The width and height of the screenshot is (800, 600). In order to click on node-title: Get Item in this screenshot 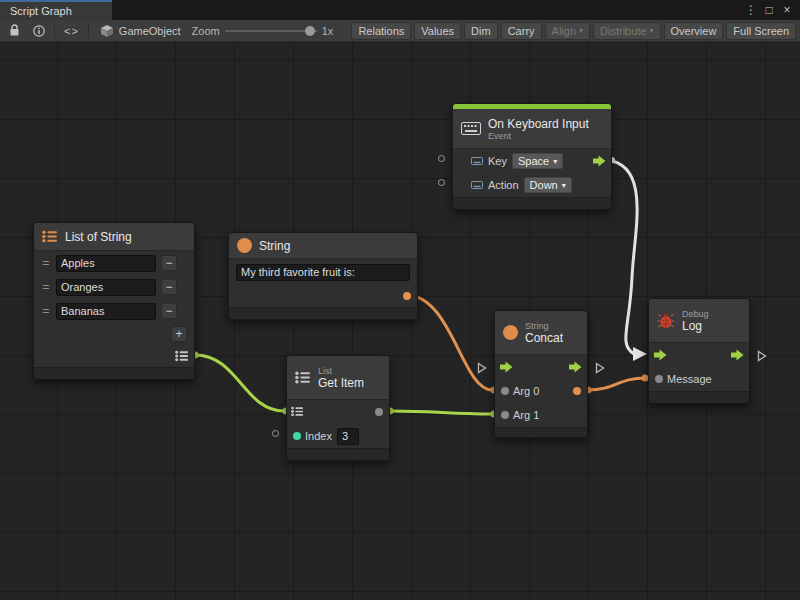, I will do `click(341, 383)`.